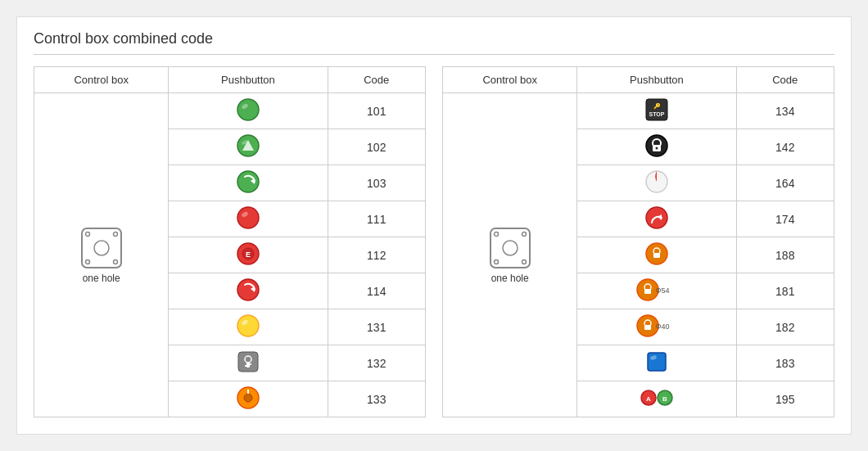  What do you see at coordinates (377, 399) in the screenshot?
I see `code-cell: 133` at bounding box center [377, 399].